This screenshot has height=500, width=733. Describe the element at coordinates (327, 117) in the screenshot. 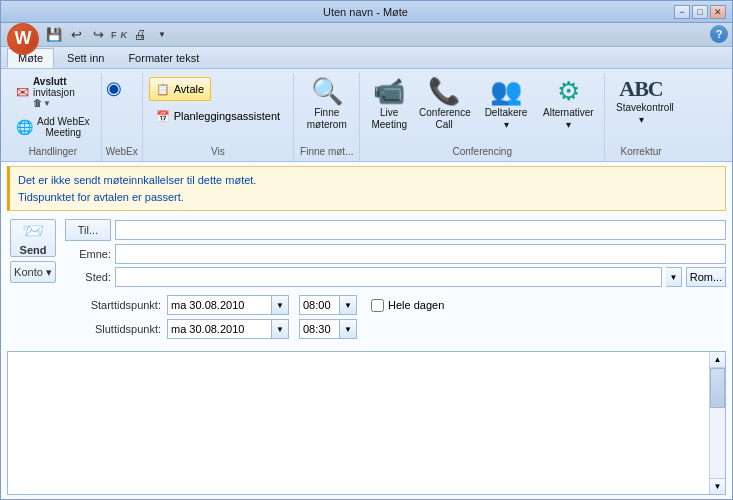

I see `group-finne: 🔍 Finnemøterom Finne møt...` at that location.